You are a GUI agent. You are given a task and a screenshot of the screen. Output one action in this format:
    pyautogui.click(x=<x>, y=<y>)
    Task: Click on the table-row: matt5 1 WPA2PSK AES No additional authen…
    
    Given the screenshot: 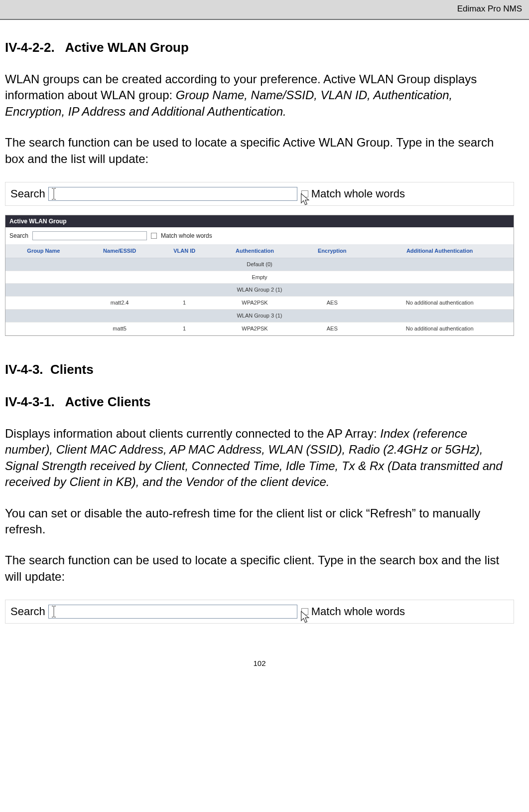 What is the action you would take?
    pyautogui.click(x=260, y=328)
    